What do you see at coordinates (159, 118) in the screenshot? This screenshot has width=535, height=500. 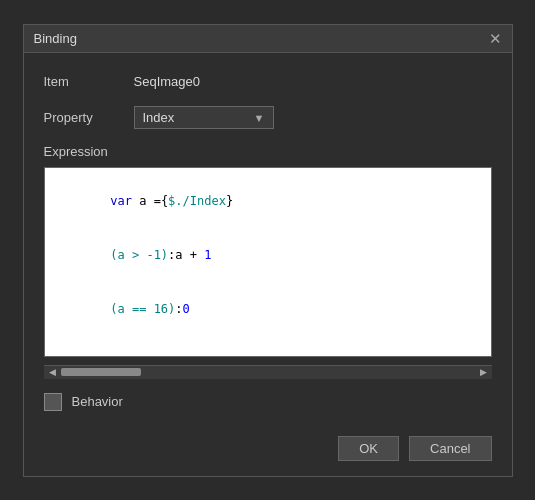 I see `property-value: Index` at bounding box center [159, 118].